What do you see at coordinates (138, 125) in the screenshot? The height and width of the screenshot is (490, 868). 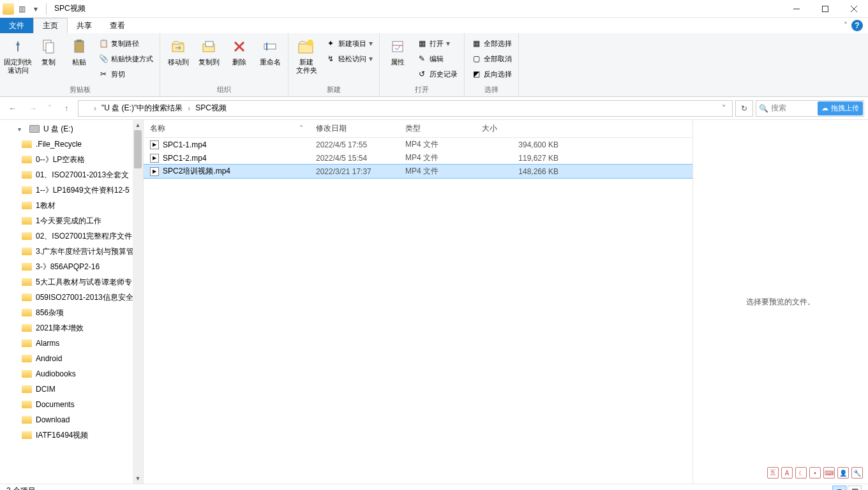 I see `scroll-up-icon: ▲` at bounding box center [138, 125].